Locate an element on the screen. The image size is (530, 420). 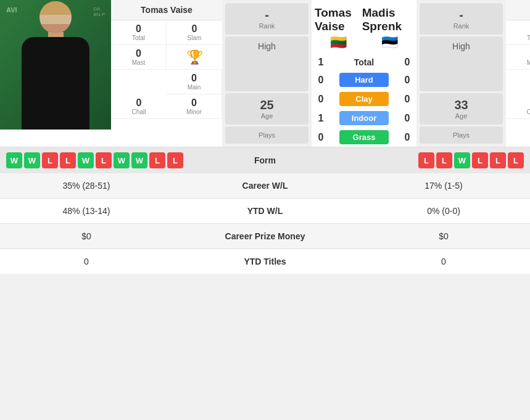
right-indoor: 0 is located at coordinates (407, 118).